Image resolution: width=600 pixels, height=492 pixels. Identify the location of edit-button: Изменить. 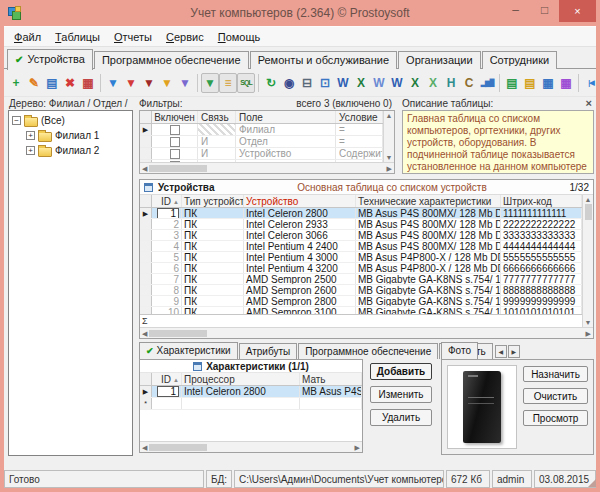
(401, 394).